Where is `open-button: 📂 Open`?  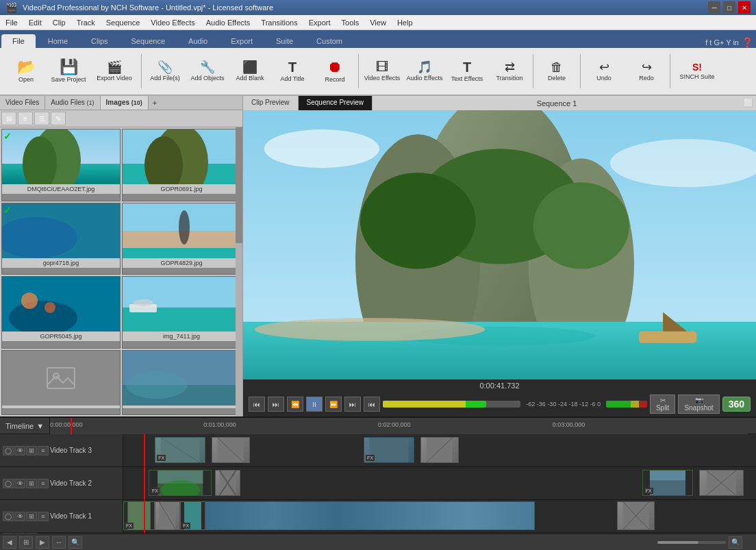
open-button: 📂 Open is located at coordinates (26, 71).